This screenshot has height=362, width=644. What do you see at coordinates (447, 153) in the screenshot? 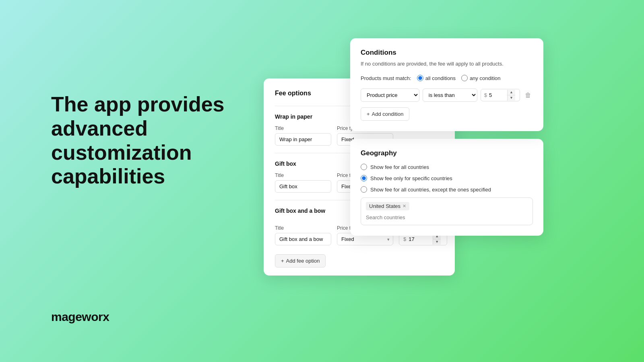
I see `geography-title: Geography` at bounding box center [447, 153].